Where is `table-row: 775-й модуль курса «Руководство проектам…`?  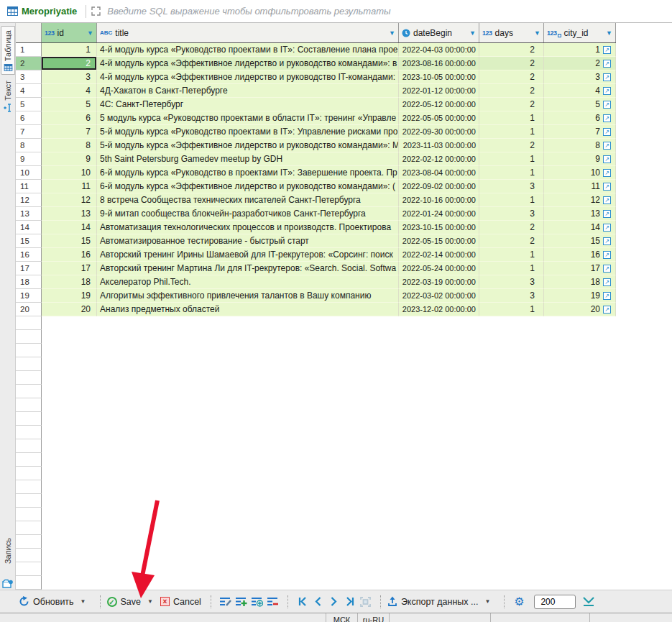 table-row: 775-й модуль курса «Руководство проектам… is located at coordinates (316, 132).